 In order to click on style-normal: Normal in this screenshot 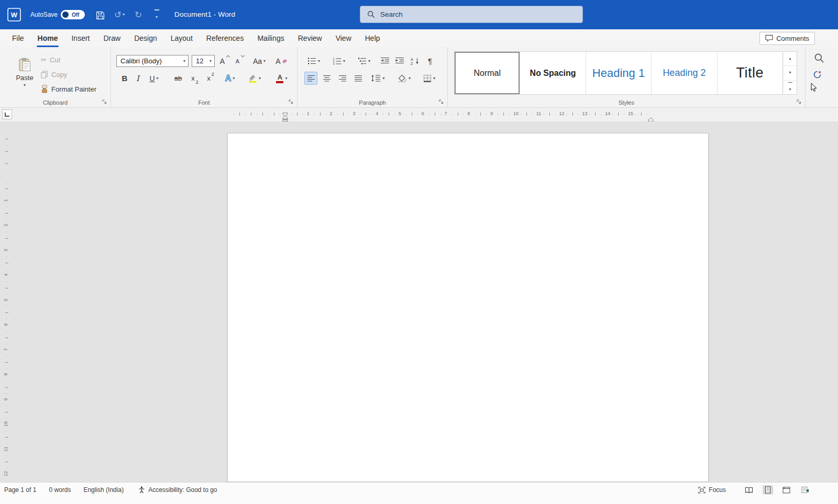, I will do `click(487, 73)`.